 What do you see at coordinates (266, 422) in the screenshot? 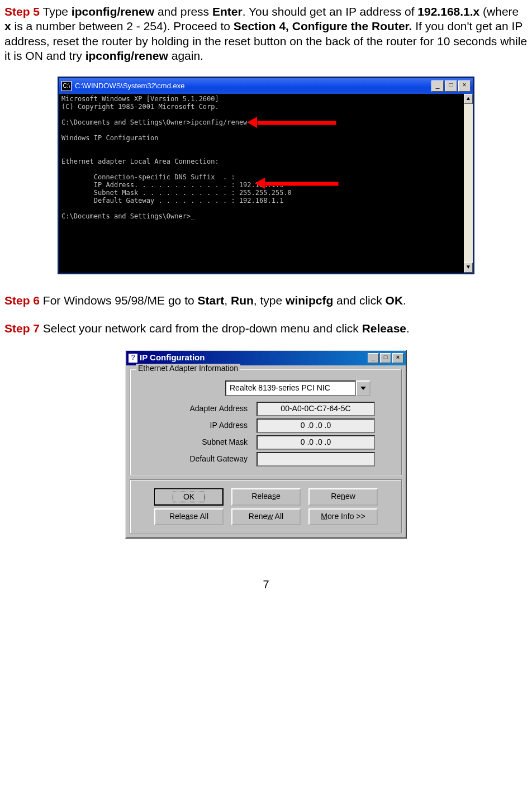
I see `ethernet-adapter-group: Ethernet Adapter Information Realtek 813…` at bounding box center [266, 422].